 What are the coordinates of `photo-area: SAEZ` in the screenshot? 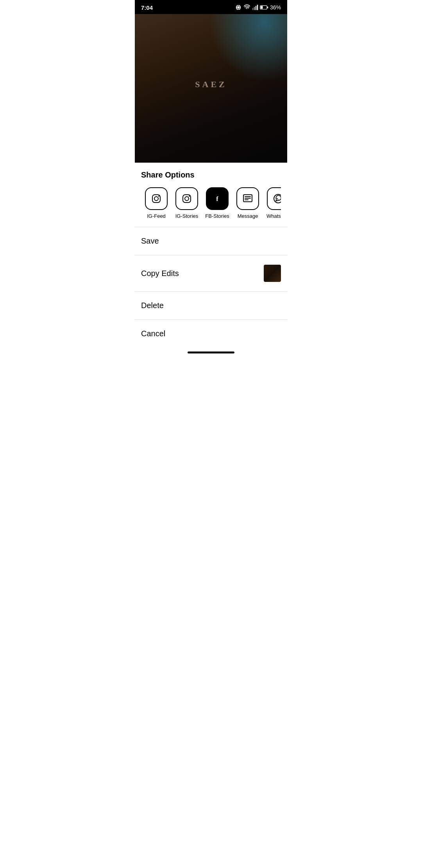 It's located at (211, 88).